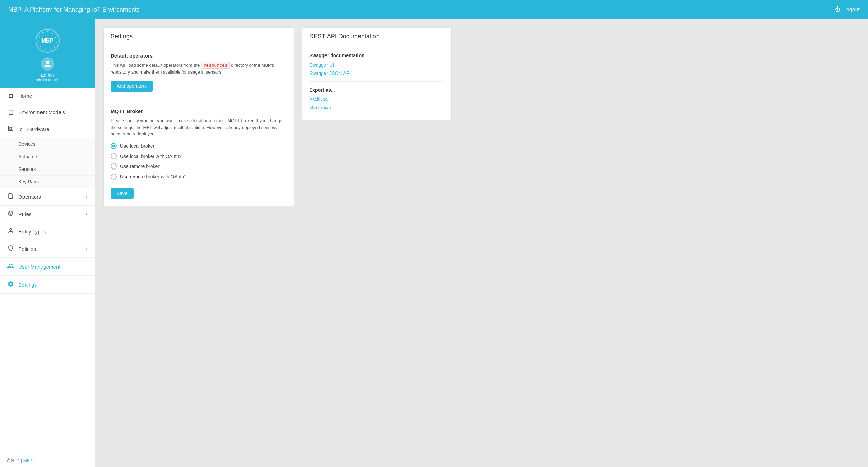 The height and width of the screenshot is (467, 868). Describe the element at coordinates (48, 64) in the screenshot. I see `avatar` at that location.